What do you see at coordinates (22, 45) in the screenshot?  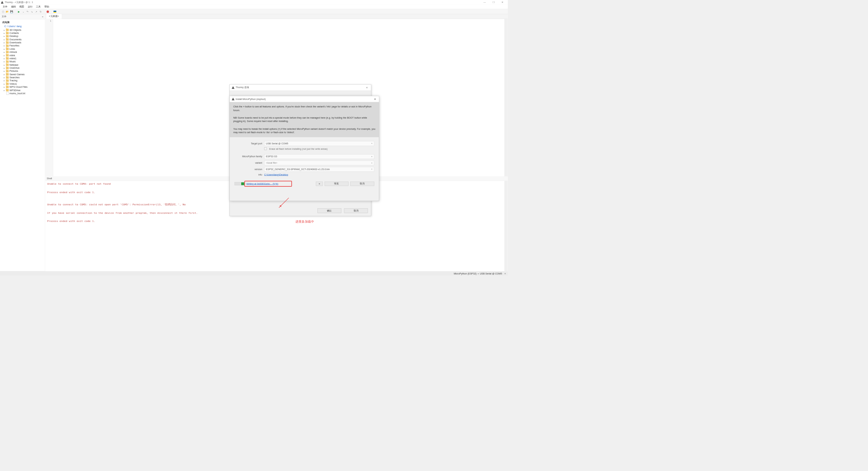 I see `tree-folder: ▸Favorites` at bounding box center [22, 45].